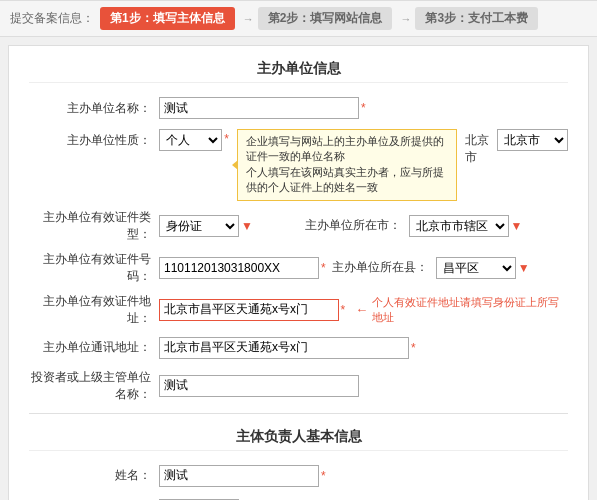 This screenshot has height=500, width=597. What do you see at coordinates (364, 108) in the screenshot?
I see `unit-name-required: *` at bounding box center [364, 108].